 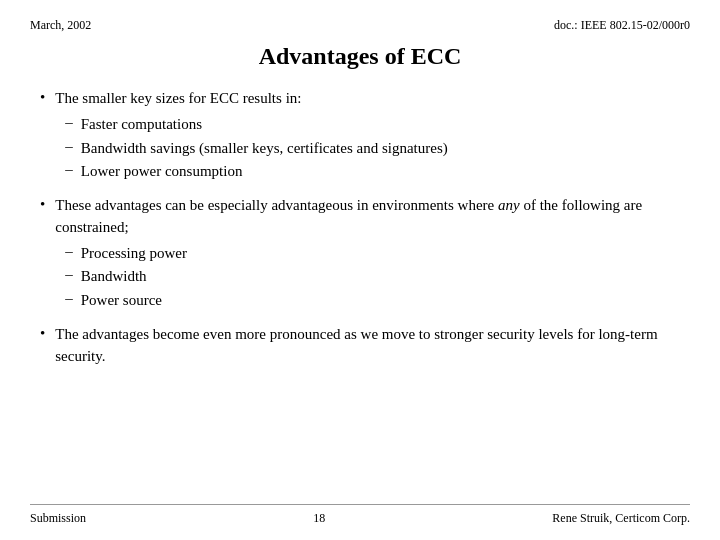 I want to click on dash-2-3: –, so click(x=69, y=298).